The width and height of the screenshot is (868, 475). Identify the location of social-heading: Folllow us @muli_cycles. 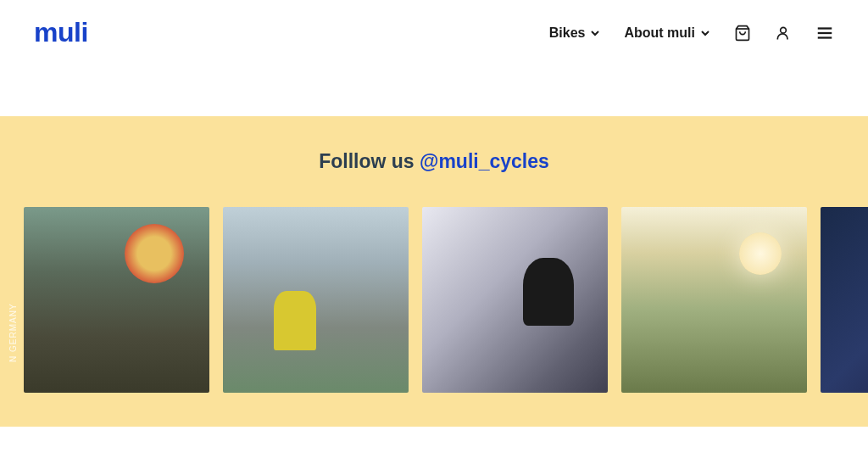
(434, 161).